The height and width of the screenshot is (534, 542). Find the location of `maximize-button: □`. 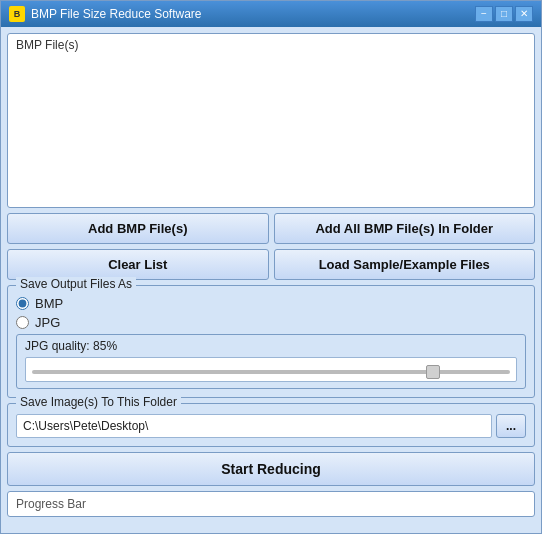

maximize-button: □ is located at coordinates (504, 14).